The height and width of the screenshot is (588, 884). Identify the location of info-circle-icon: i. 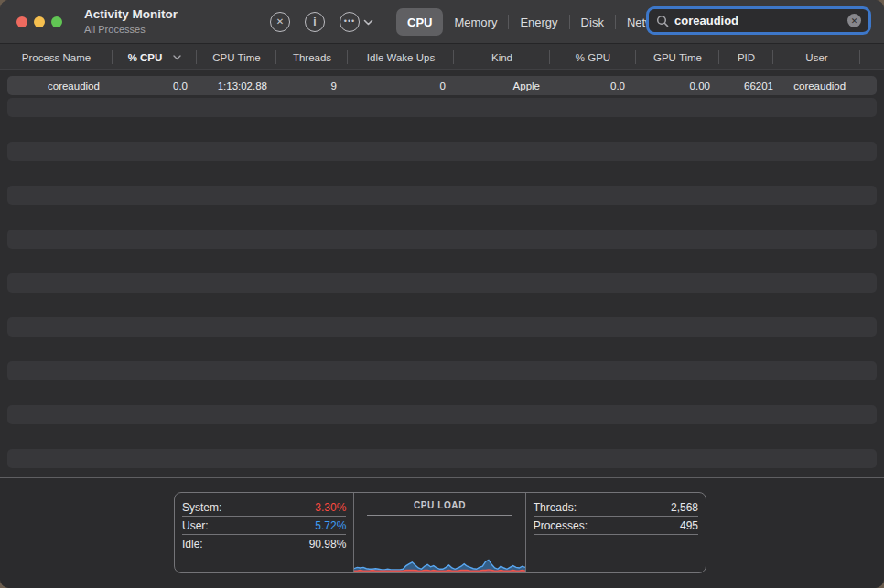
(315, 22).